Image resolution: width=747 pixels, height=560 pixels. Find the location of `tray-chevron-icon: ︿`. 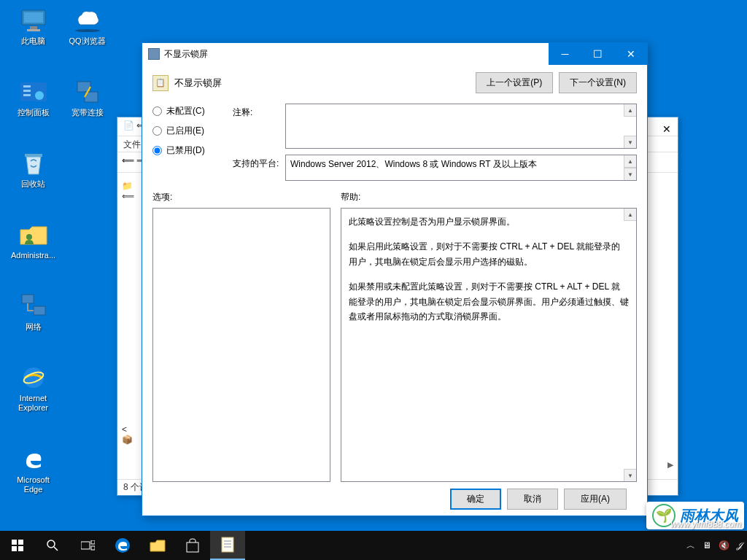

tray-chevron-icon: ︿ is located at coordinates (691, 545).